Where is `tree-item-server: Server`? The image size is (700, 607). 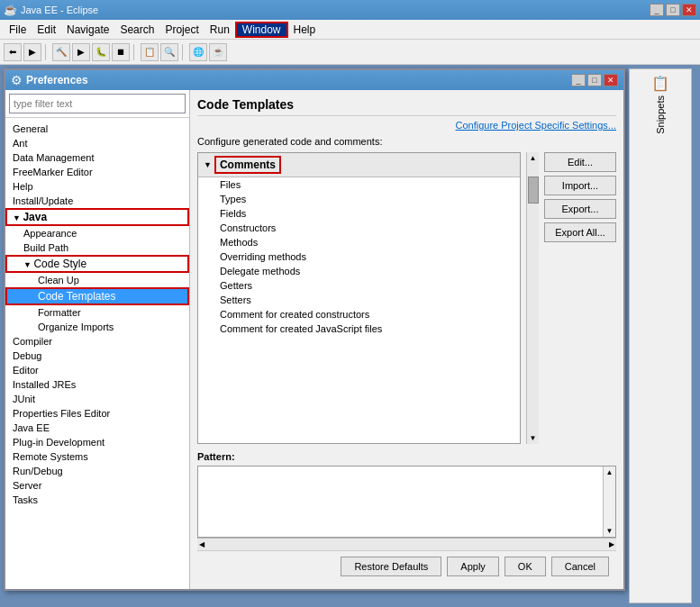
tree-item-server: Server is located at coordinates (97, 485).